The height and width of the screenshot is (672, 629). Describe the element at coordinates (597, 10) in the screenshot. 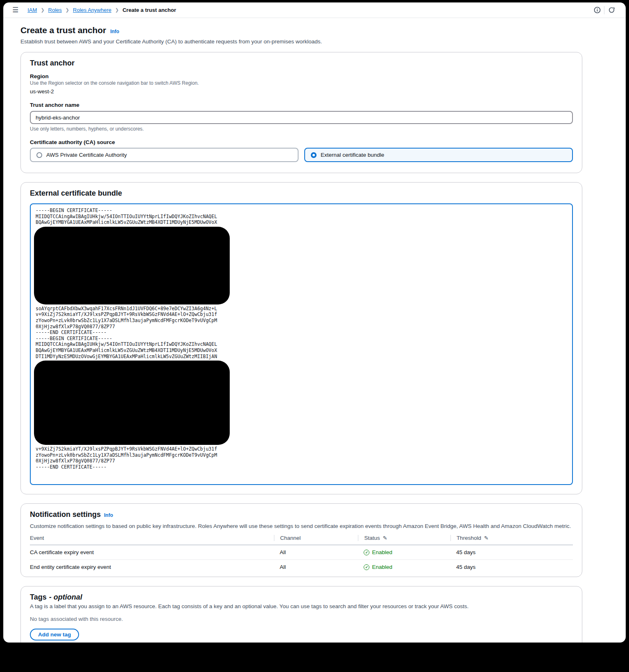

I see `info-icon` at that location.